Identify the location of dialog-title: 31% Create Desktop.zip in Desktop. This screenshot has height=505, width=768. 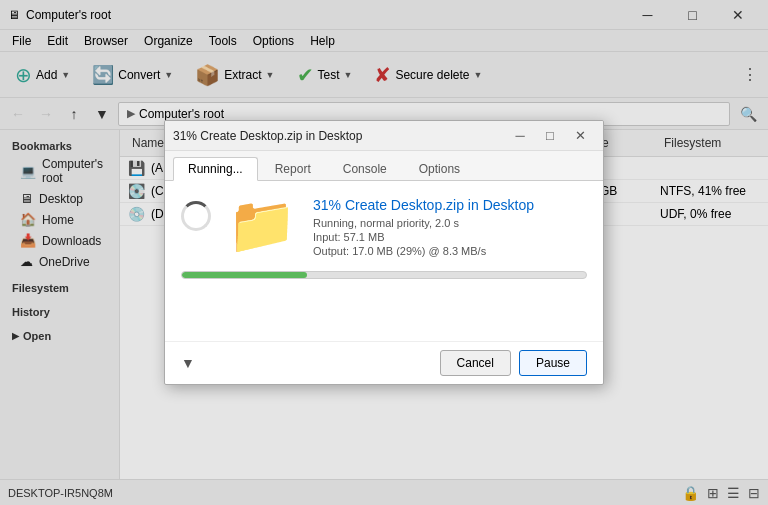
(268, 136).